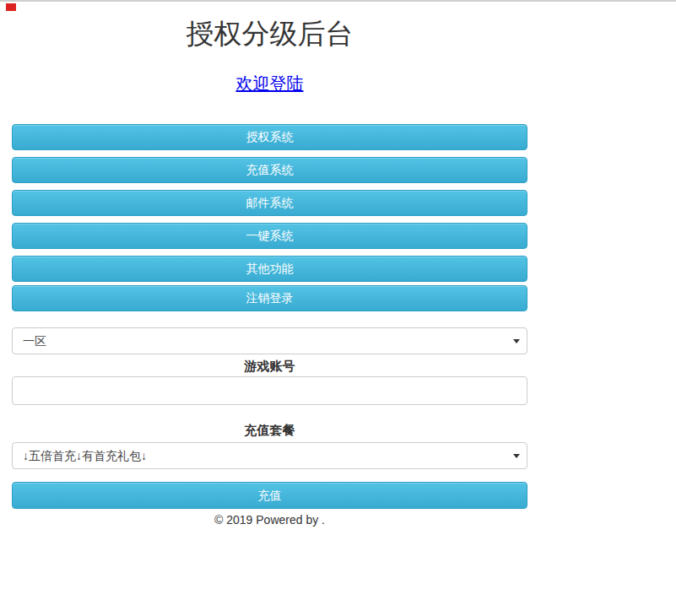 The width and height of the screenshot is (676, 616). What do you see at coordinates (270, 456) in the screenshot?
I see `package-select: ↓五倍首充↓有首充礼包↓` at bounding box center [270, 456].